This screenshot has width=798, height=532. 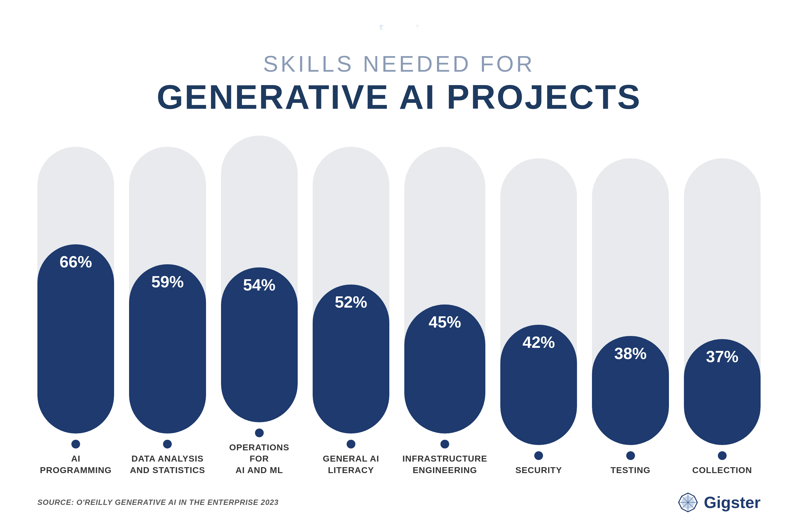 What do you see at coordinates (539, 385) in the screenshot?
I see `bar-fill-security: 42%` at bounding box center [539, 385].